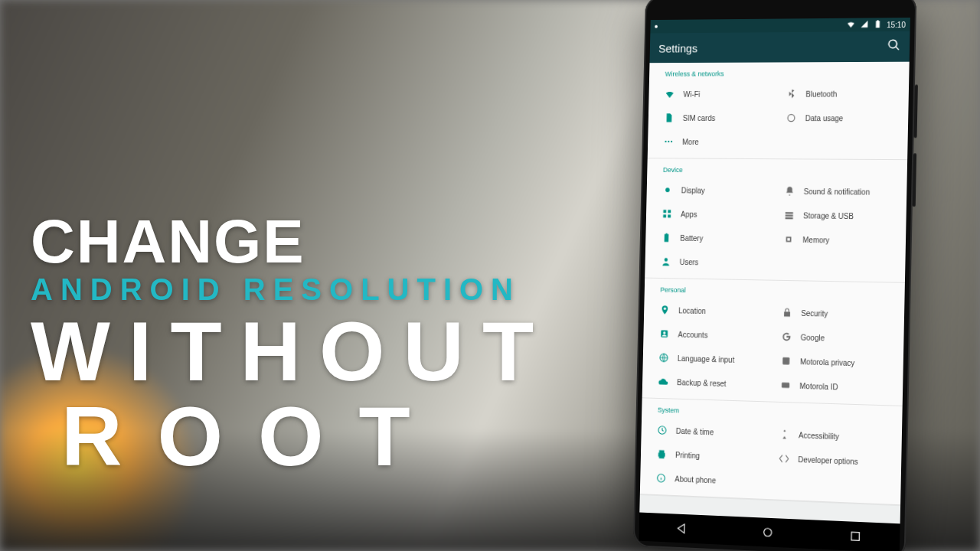 The width and height of the screenshot is (980, 551). What do you see at coordinates (844, 94) in the screenshot?
I see `item-bluetooth: Bluetooth` at bounding box center [844, 94].